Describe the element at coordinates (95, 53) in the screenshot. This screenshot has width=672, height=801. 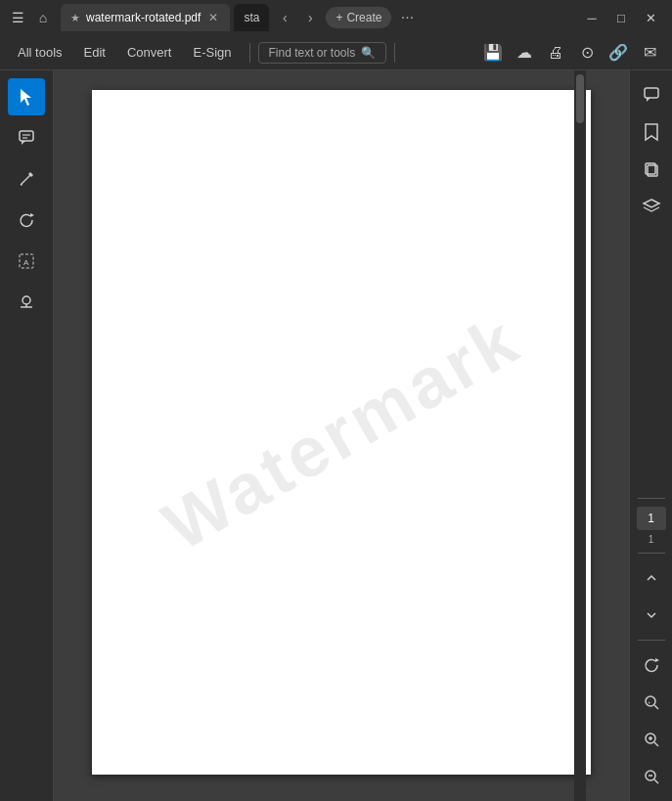
I see `menu-edit: Edit` at that location.